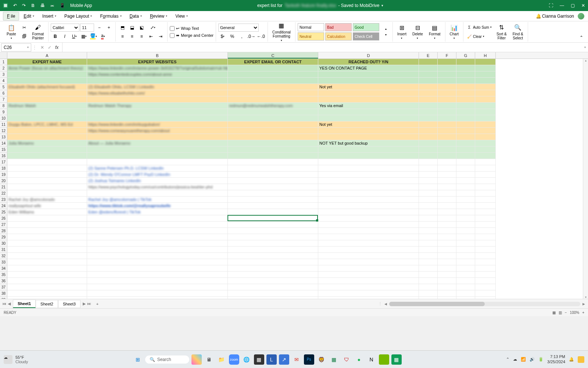 The image size is (588, 368). Describe the element at coordinates (309, 360) in the screenshot. I see `tb-photoshop: Ps` at that location.